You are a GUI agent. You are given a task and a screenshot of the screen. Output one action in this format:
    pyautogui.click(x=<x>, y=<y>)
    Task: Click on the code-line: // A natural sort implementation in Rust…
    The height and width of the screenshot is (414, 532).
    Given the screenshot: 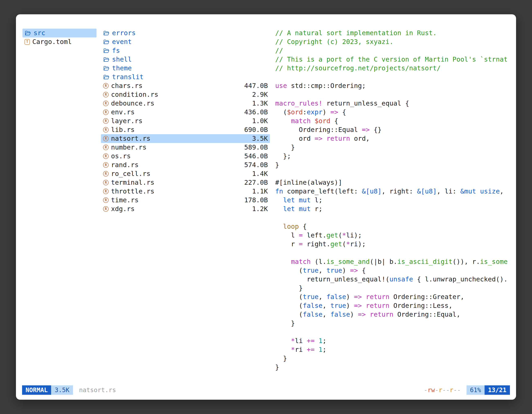 What is the action you would take?
    pyautogui.click(x=392, y=33)
    